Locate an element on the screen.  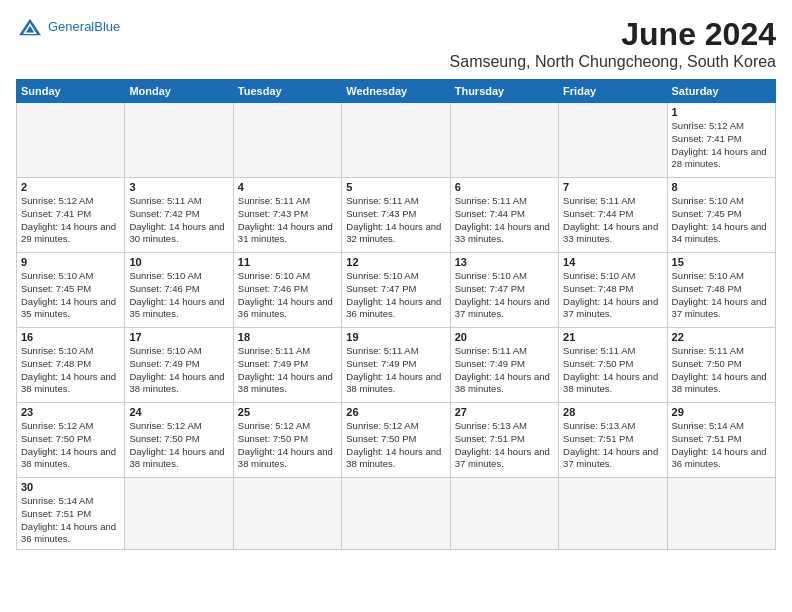
calendar-row-2: 2Sunrise: 5:12 AM Sunset: 7:41 PM Daylig… is located at coordinates (396, 216).